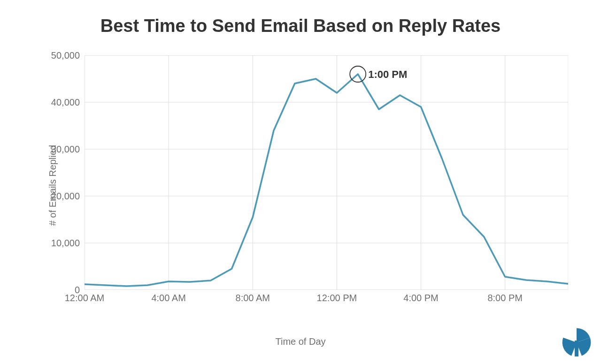  Describe the element at coordinates (577, 342) in the screenshot. I see `brand-logo` at that location.